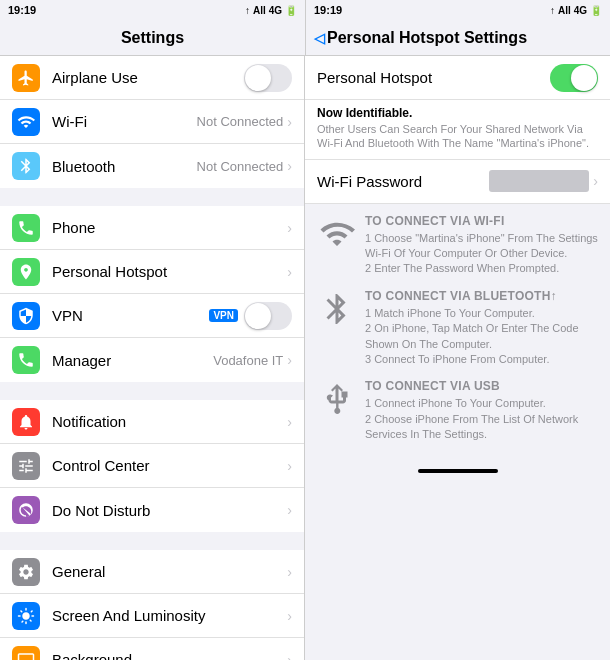 The width and height of the screenshot is (610, 660). I want to click on right-header: ◁ Personal Hotspot Settings, so click(458, 38).